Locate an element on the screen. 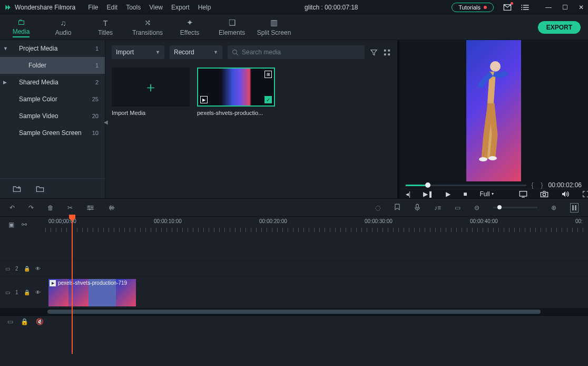  marker-icon is located at coordinates (397, 208).